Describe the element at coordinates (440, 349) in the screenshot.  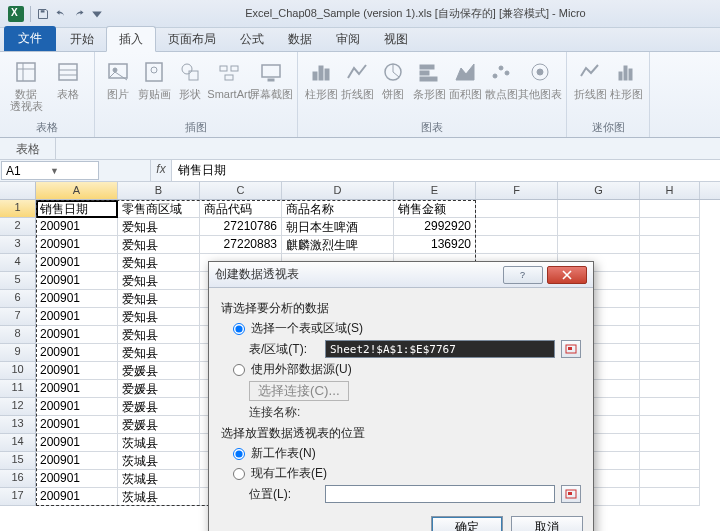
I see `range-input` at that location.